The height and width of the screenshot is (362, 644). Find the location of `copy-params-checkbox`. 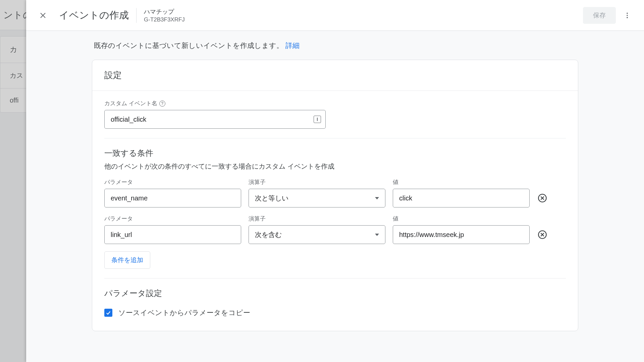

copy-params-checkbox is located at coordinates (108, 313).